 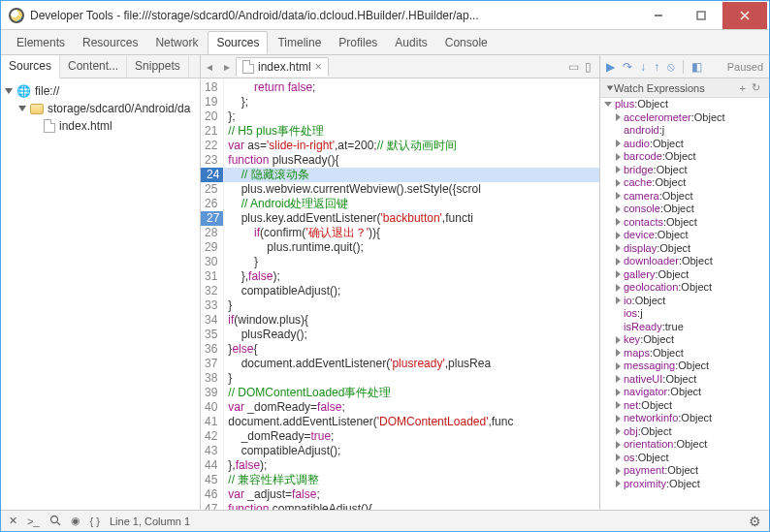 I want to click on minimize-button, so click(x=658, y=16).